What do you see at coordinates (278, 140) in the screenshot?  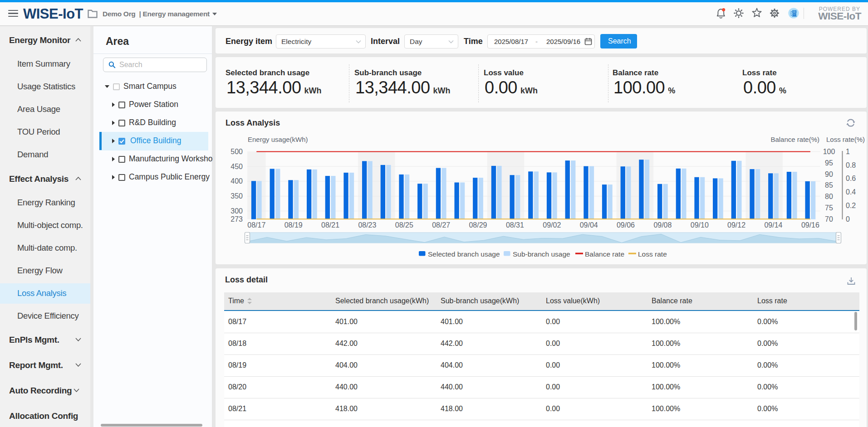 I see `svg-text: Energy usage(kWh)` at bounding box center [278, 140].